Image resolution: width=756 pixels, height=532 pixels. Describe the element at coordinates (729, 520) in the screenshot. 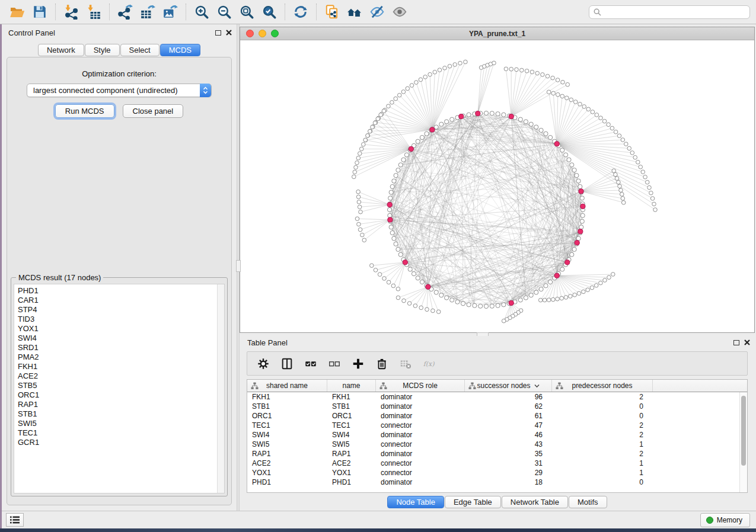

I see `memory-label: Memory` at that location.